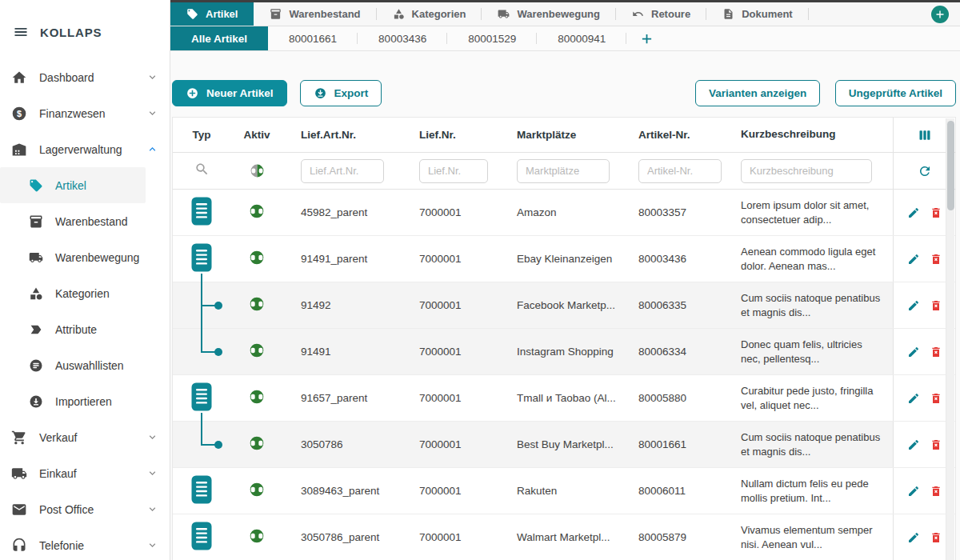 The image size is (960, 560). I want to click on subtab-80000941: 80000941, so click(582, 38).